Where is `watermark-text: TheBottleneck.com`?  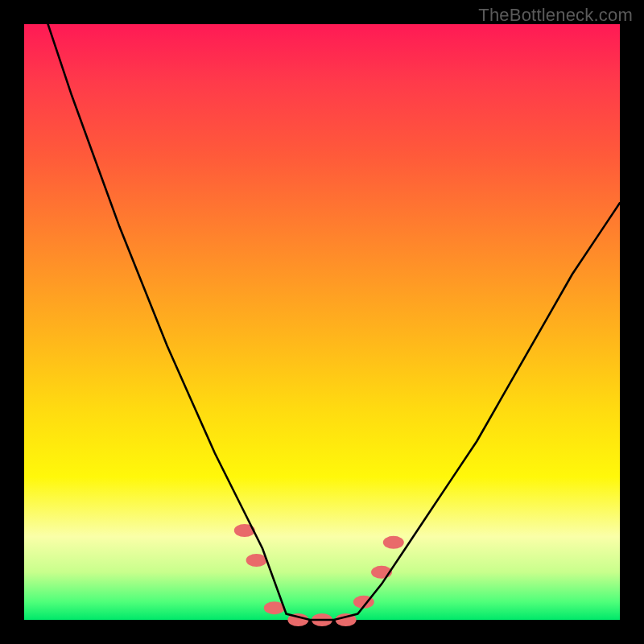
watermark-text: TheBottleneck.com is located at coordinates (555, 15).